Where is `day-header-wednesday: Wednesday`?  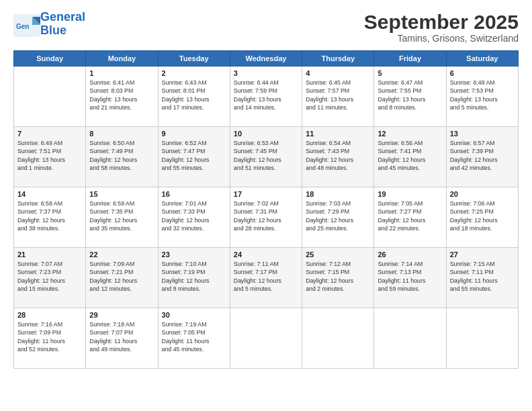 day-header-wednesday: Wednesday is located at coordinates (266, 59).